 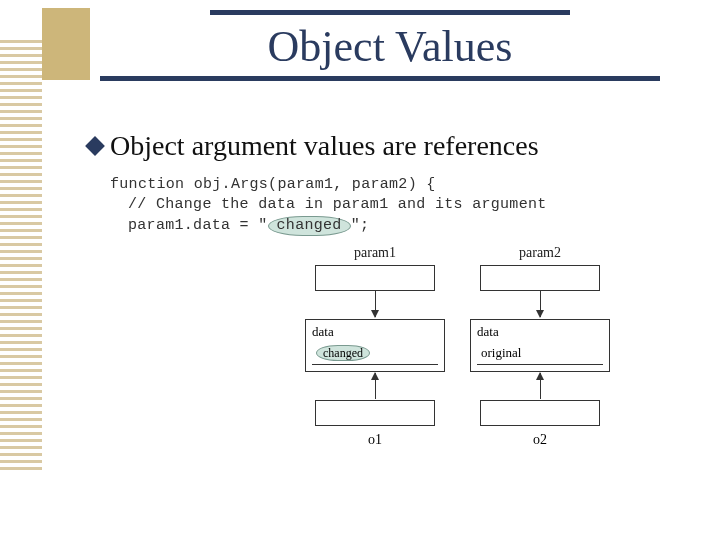 I want to click on left-stripe-decor, so click(x=21, y=255).